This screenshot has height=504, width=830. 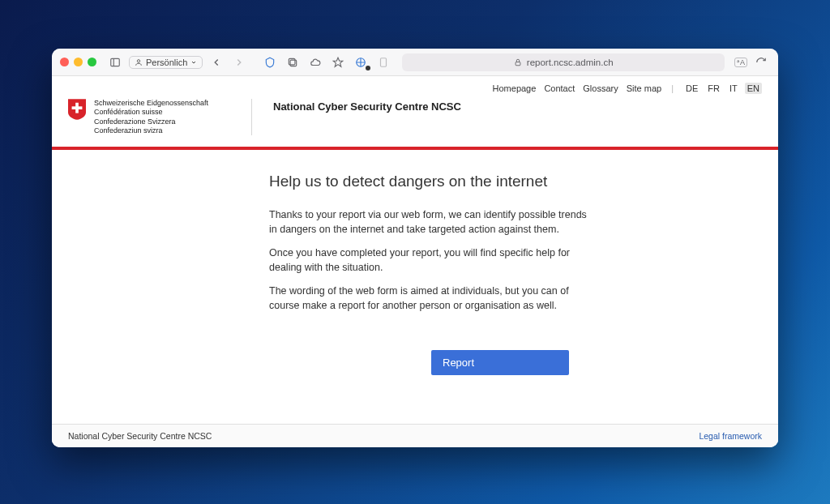 What do you see at coordinates (151, 122) in the screenshot?
I see `gov-line-it: Confederazione Svizzera` at bounding box center [151, 122].